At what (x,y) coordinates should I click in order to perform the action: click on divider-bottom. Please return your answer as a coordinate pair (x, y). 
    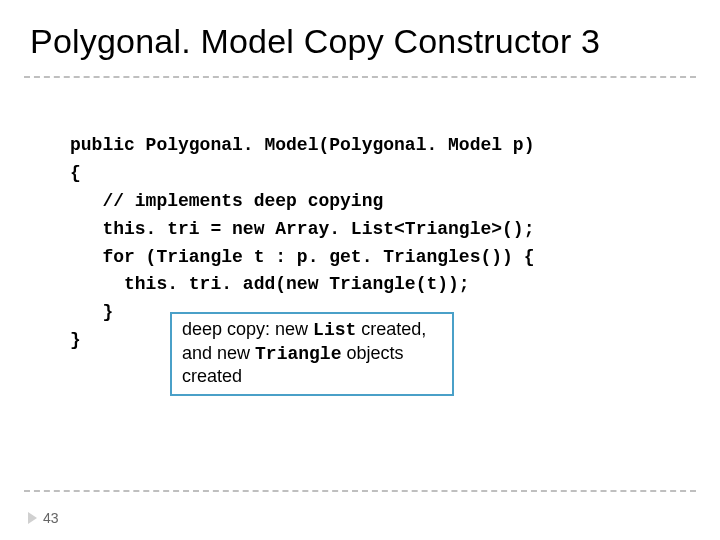
    Looking at the image, I should click on (360, 491).